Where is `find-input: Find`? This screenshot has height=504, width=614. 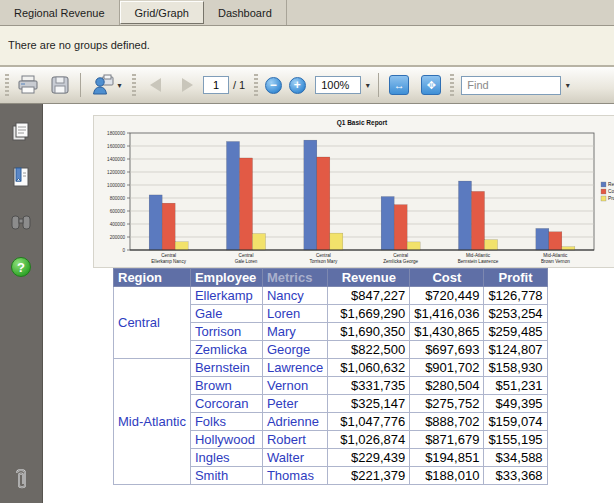 find-input: Find is located at coordinates (511, 86).